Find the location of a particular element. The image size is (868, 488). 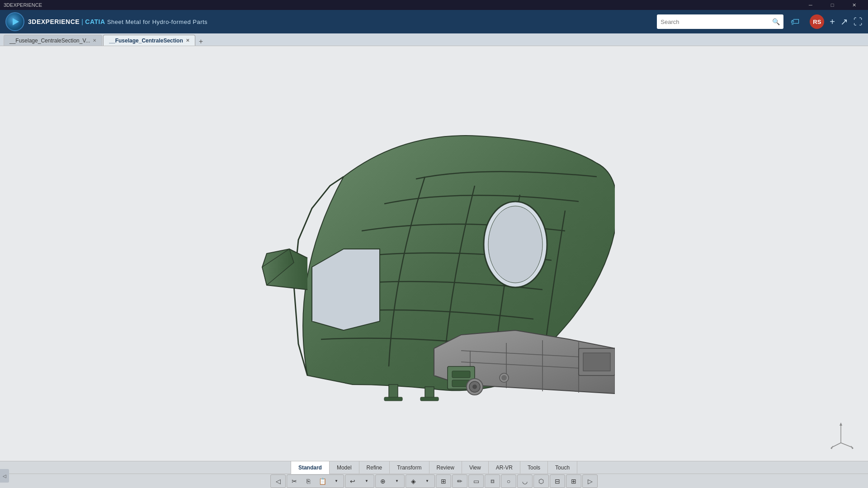

nav-right-controls: RS + ↗ ⛶ is located at coordinates (836, 22).